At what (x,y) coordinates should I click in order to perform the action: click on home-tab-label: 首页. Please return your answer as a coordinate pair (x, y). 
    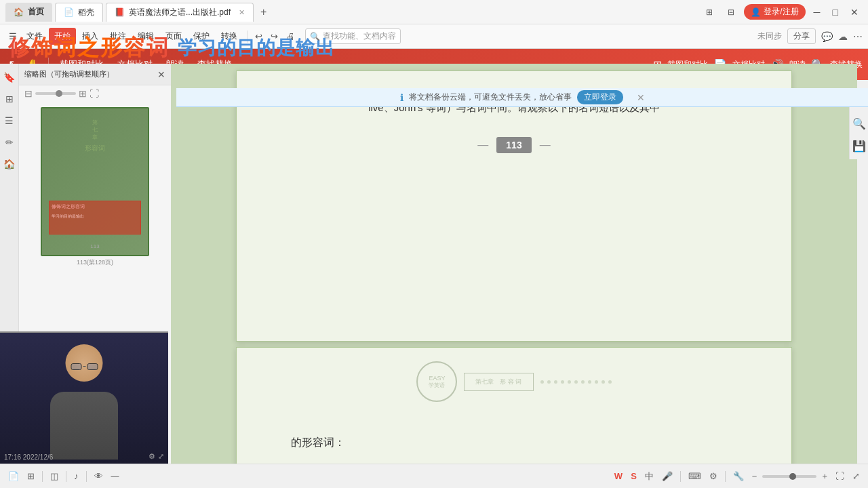
    Looking at the image, I should click on (36, 12).